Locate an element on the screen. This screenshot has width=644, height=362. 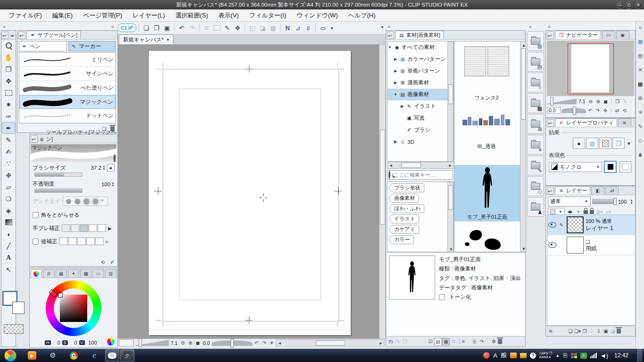
redo-icon: ↷ is located at coordinates (192, 28).